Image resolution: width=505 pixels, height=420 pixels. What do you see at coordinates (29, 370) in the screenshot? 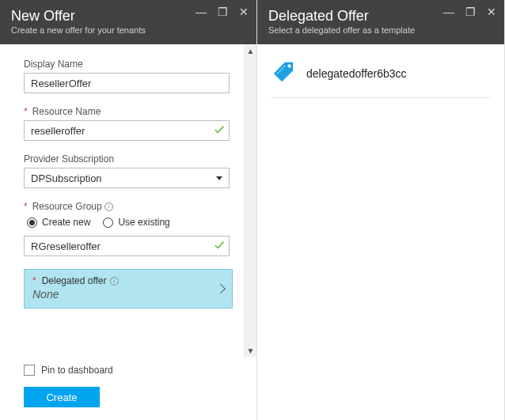
I see `pin-checkbox` at bounding box center [29, 370].